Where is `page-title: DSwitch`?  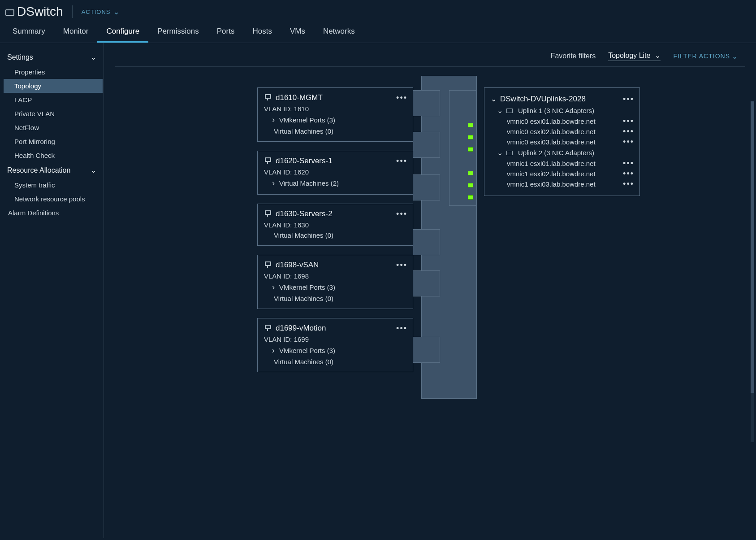 page-title: DSwitch is located at coordinates (34, 12).